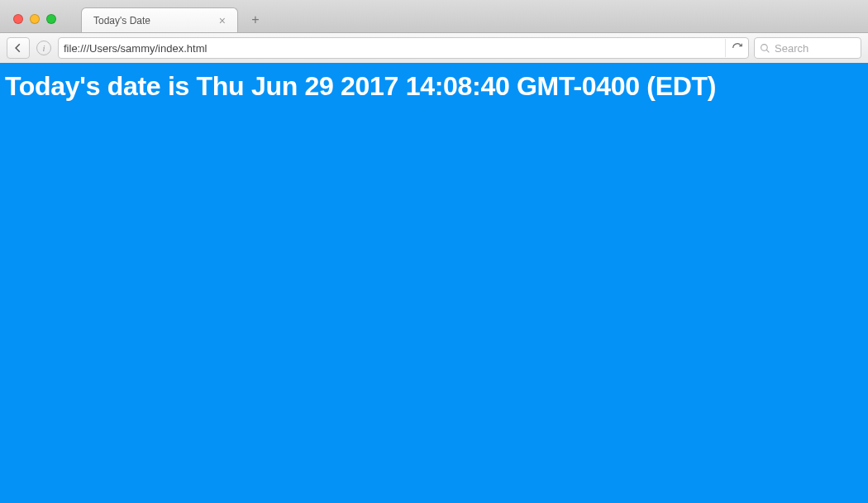 Image resolution: width=868 pixels, height=503 pixels. Describe the element at coordinates (35, 23) in the screenshot. I see `window-controls` at that location.